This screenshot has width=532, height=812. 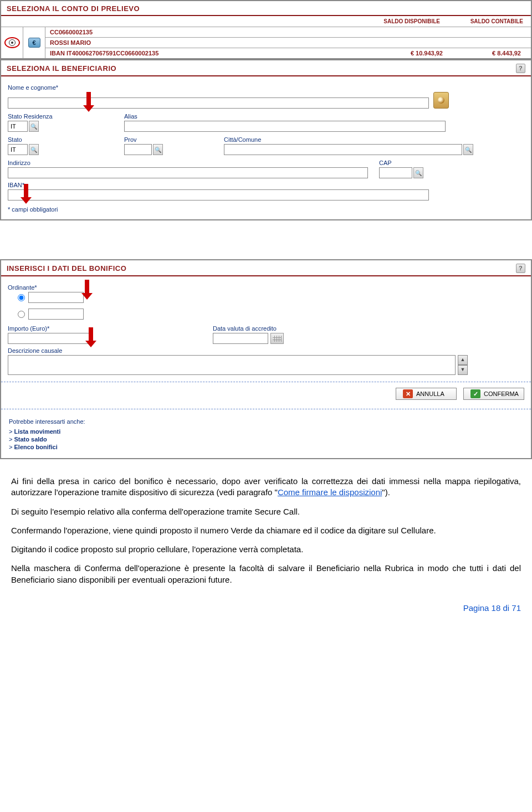 What do you see at coordinates (288, 32) in the screenshot?
I see `account-number: CC0660002135` at bounding box center [288, 32].